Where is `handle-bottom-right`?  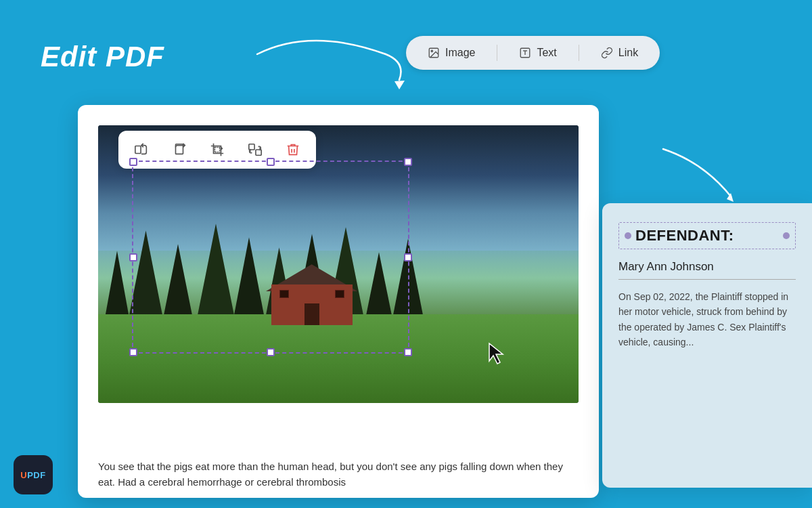
handle-bottom-right is located at coordinates (408, 352).